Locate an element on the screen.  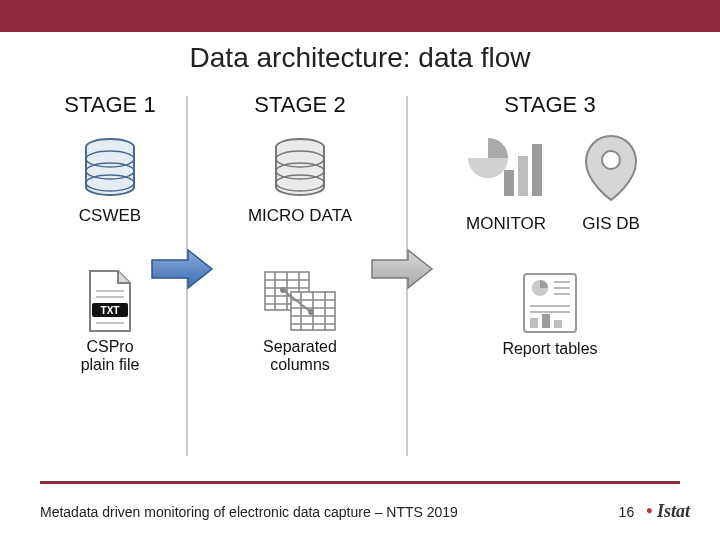
istat-logo: • Istat is located at coordinates (668, 512).